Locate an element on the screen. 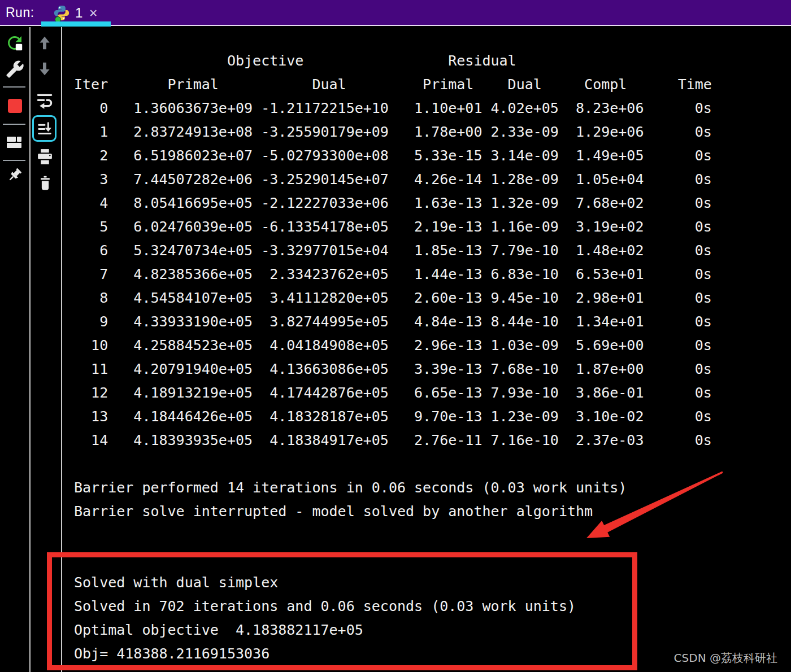  console-line: 11 4.20791940e+05 4.13663086e+05 3.39e-1… is located at coordinates (433, 369).